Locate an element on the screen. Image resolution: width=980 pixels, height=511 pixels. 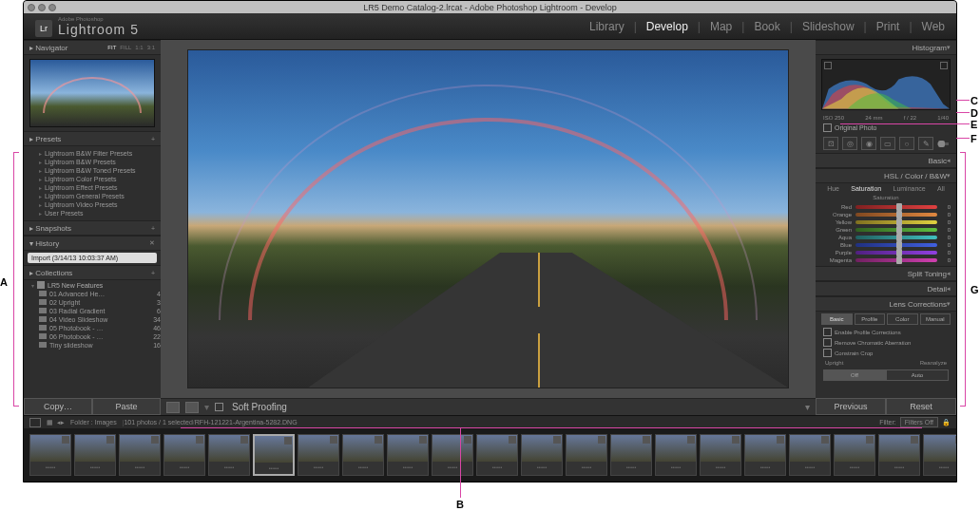
hsl-tab-hue: Hue is located at coordinates (833, 188).